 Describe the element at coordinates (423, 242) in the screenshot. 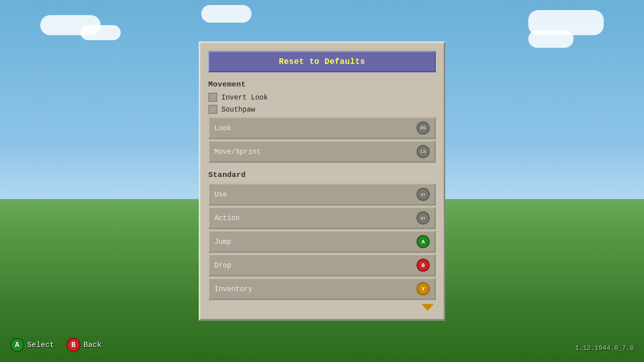

I see `jump-badge: A` at that location.